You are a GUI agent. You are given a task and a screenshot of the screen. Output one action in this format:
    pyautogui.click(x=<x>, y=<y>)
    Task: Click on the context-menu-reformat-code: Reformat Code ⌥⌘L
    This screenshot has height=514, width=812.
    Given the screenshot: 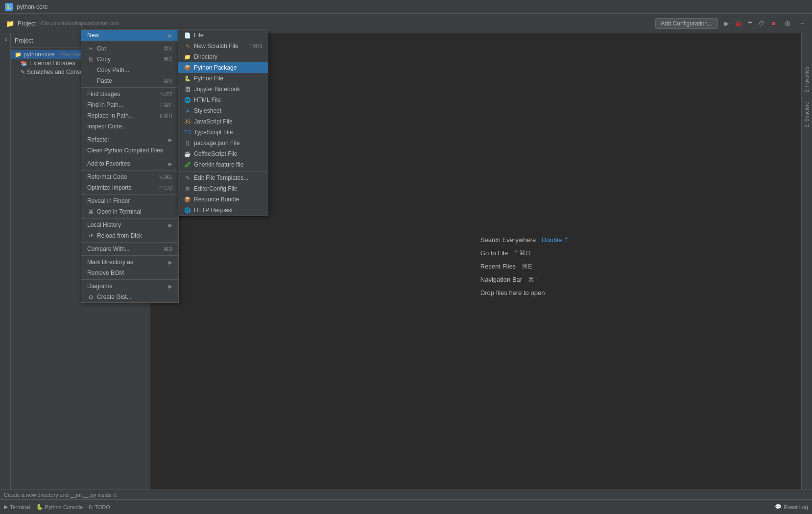 What is the action you would take?
    pyautogui.click(x=130, y=177)
    